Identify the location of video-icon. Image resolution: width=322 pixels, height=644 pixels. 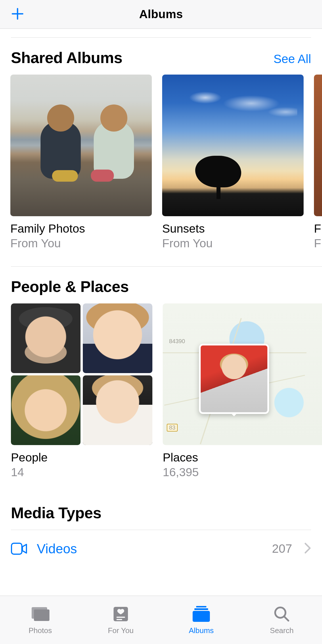
(19, 549).